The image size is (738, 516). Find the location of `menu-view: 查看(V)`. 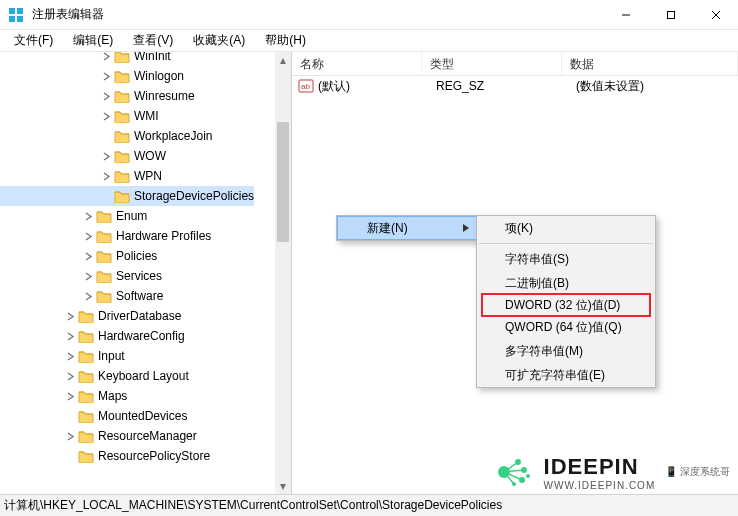

menu-view: 查看(V) is located at coordinates (153, 40).